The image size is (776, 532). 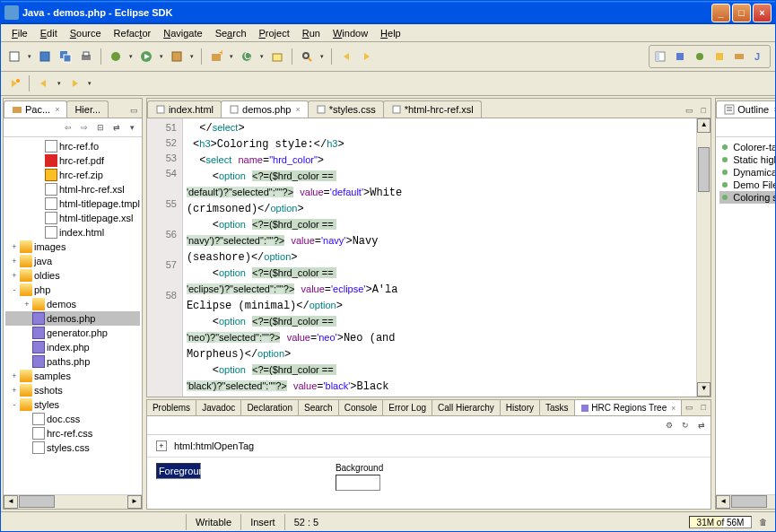 I want to click on collapse-icon: ⊟, so click(x=100, y=127).